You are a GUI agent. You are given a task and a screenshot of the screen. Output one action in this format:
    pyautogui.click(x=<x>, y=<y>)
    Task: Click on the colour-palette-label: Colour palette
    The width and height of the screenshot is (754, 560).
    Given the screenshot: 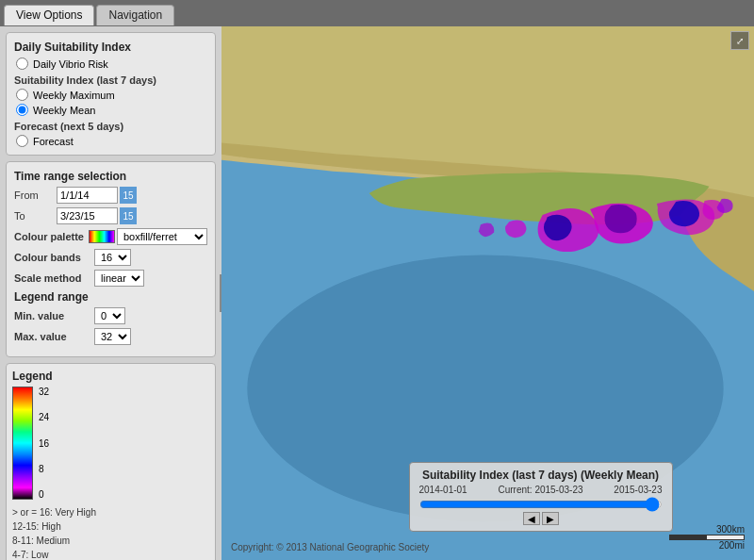 What is the action you would take?
    pyautogui.click(x=51, y=237)
    